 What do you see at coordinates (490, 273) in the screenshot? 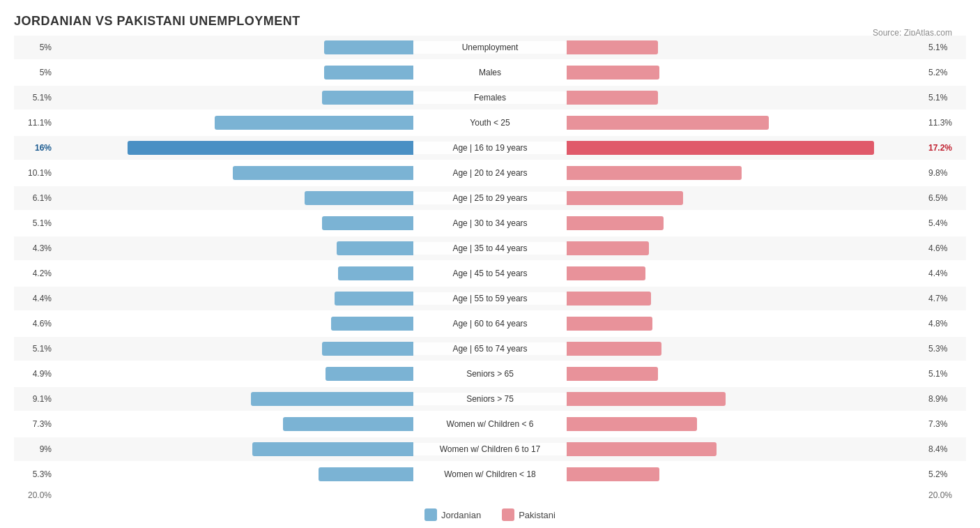
I see `center-label: Age | 45 to 54 years` at bounding box center [490, 273].